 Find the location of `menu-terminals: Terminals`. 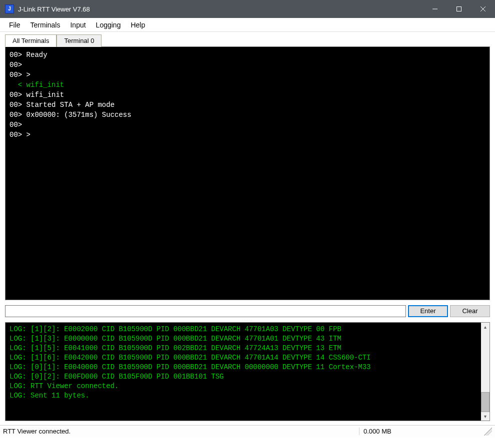

menu-terminals: Terminals is located at coordinates (46, 25).